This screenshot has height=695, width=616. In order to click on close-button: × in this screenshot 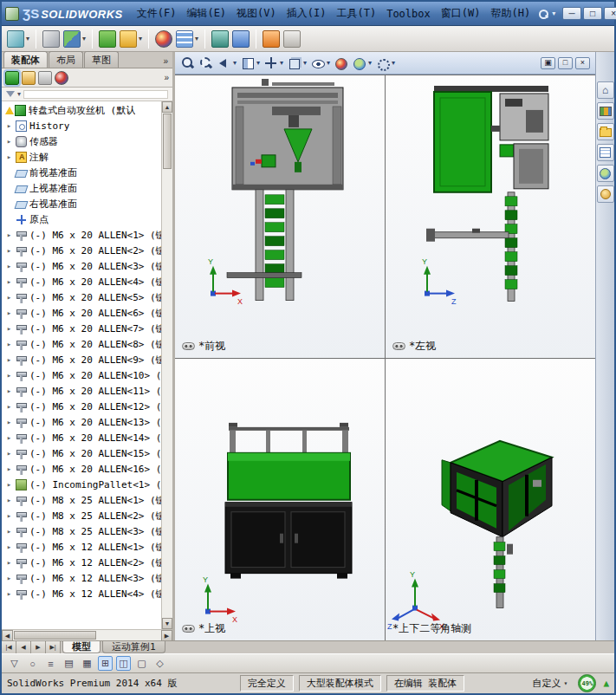, I will do `click(610, 14)`.